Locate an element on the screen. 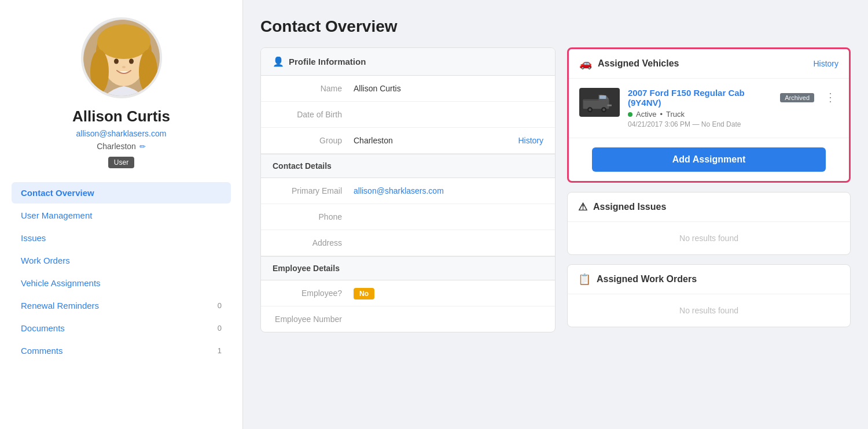 This screenshot has width=868, height=429. name-field-row: Name Allison Curtis is located at coordinates (408, 89).